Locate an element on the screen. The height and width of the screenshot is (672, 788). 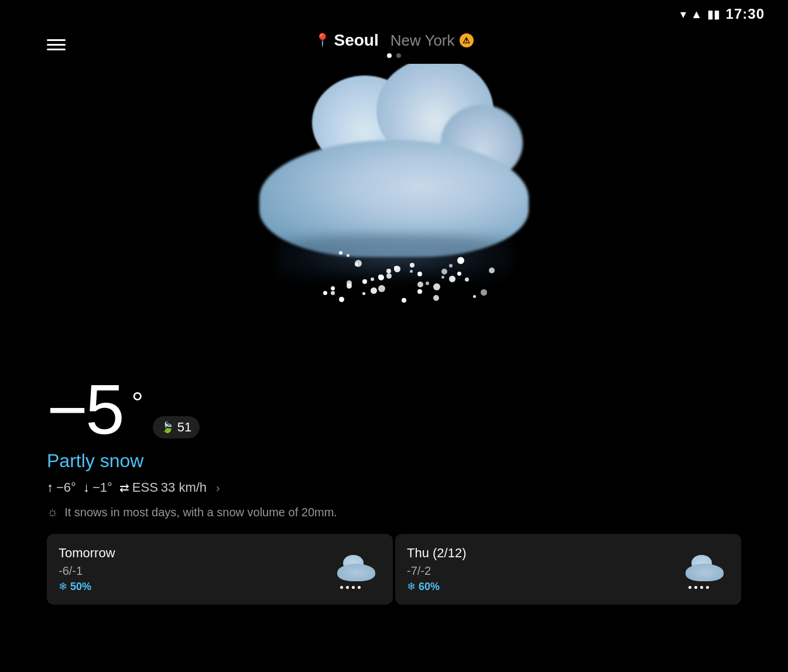
forecast-temps-tomorrow: -6/-1 is located at coordinates (87, 571).